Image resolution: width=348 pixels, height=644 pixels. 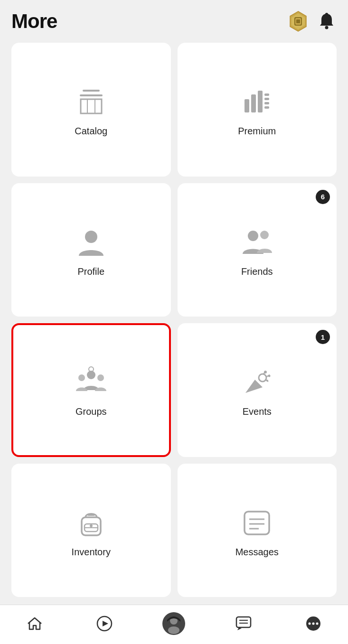 I want to click on header: More, so click(x=174, y=19).